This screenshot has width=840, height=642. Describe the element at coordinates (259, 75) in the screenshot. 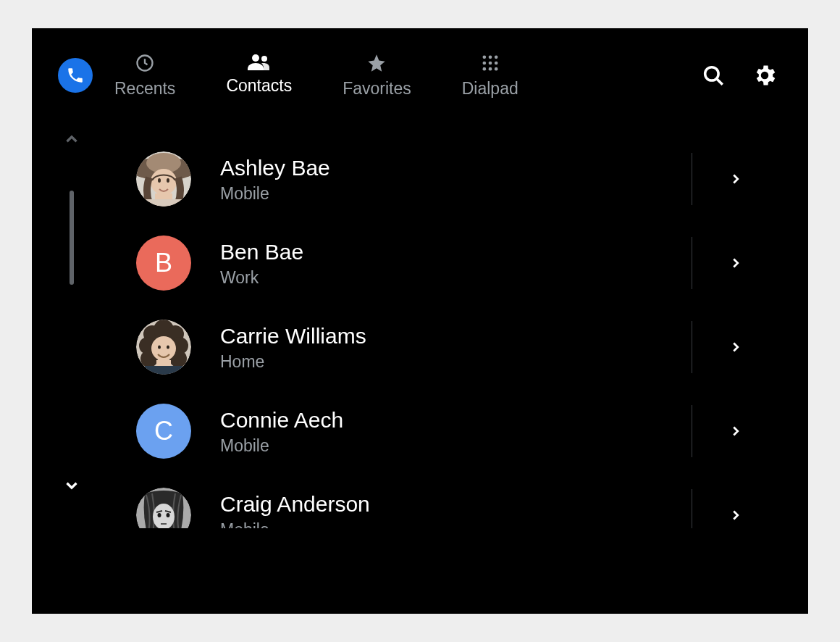

I see `tab-contacts: Contacts` at that location.